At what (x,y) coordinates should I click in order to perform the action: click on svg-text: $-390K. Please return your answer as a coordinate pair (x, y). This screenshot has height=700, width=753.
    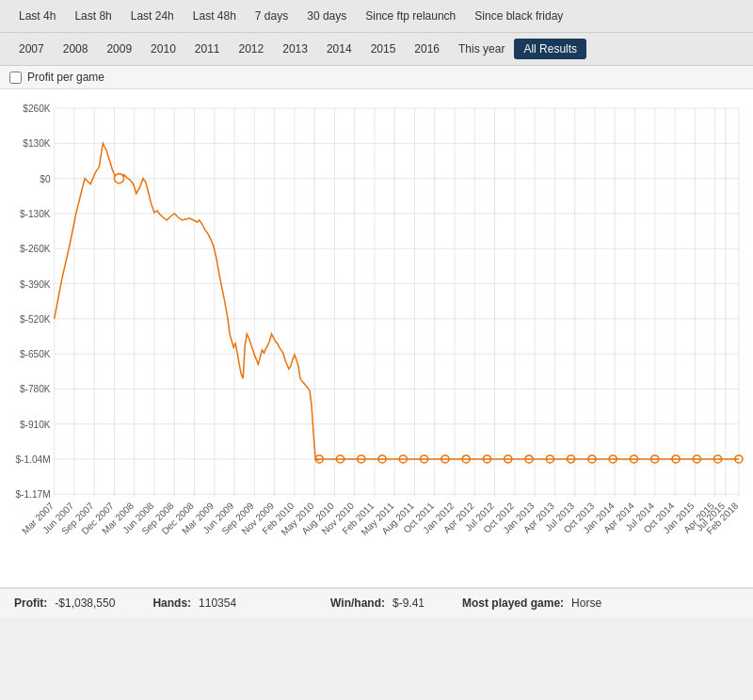
    Looking at the image, I should click on (36, 284).